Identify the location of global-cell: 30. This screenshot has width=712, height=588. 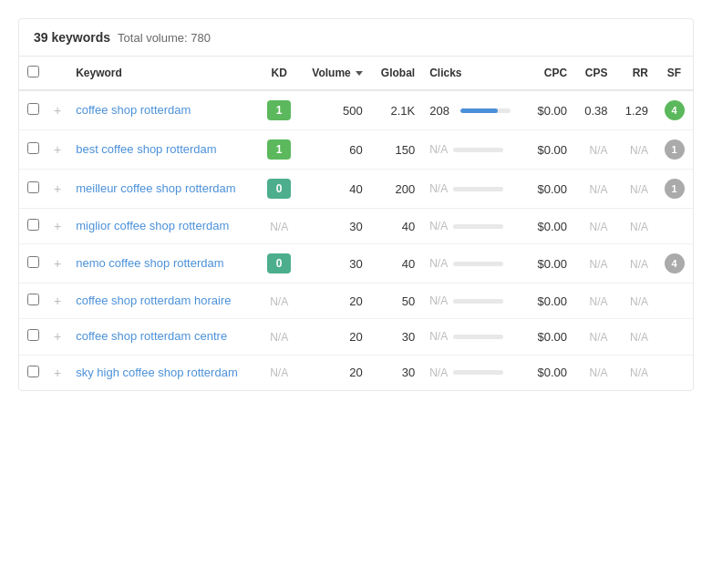
(396, 372).